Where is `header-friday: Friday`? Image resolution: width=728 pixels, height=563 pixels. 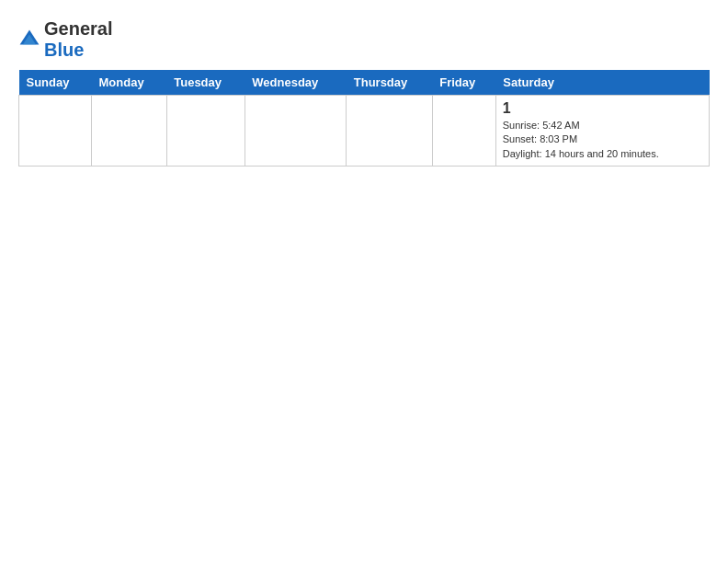 header-friday: Friday is located at coordinates (463, 83).